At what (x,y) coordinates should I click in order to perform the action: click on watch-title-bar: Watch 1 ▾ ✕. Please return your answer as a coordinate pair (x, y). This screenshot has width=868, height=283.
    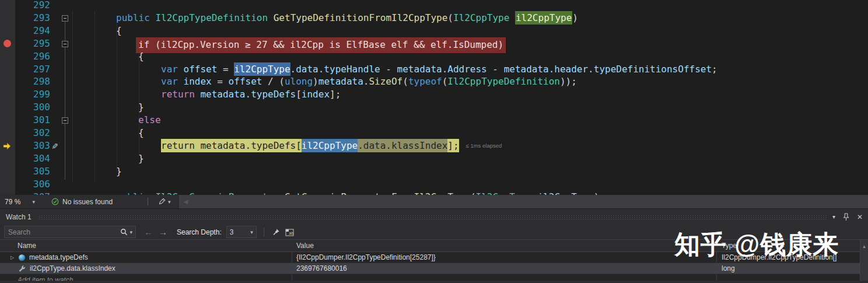
    Looking at the image, I should click on (434, 217).